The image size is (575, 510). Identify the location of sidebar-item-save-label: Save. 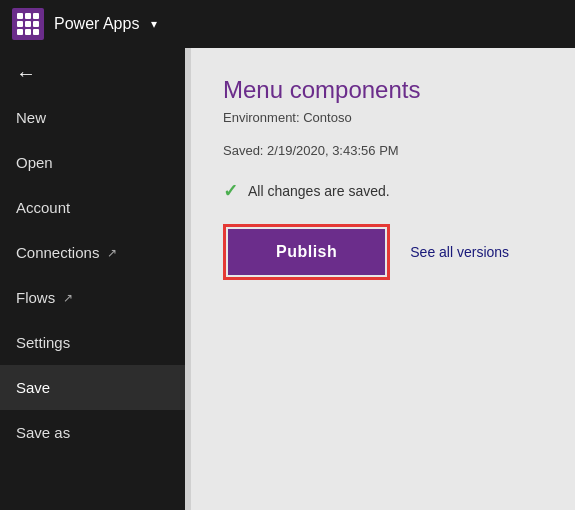
(33, 388).